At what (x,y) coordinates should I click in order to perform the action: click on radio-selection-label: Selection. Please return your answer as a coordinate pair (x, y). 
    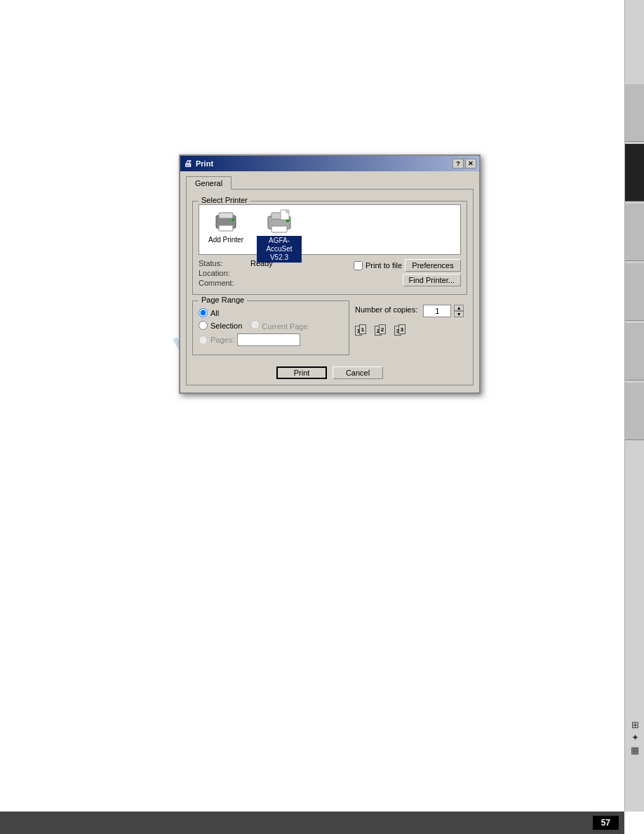
    Looking at the image, I should click on (226, 326).